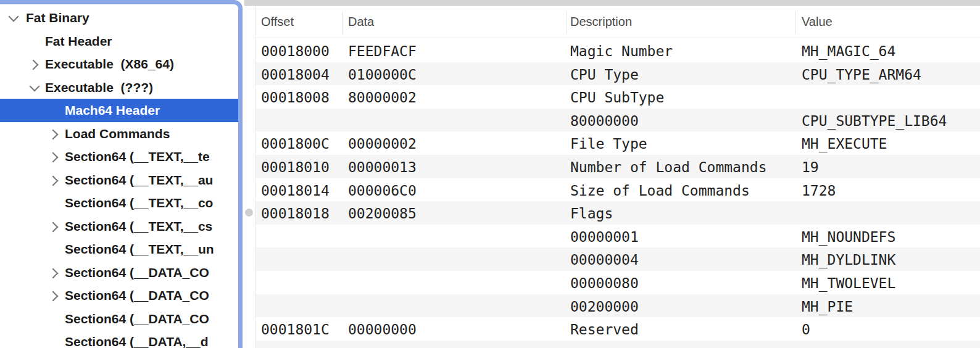 The width and height of the screenshot is (980, 348). What do you see at coordinates (119, 88) in the screenshot?
I see `sidebar-item-executable: Executable (???)` at bounding box center [119, 88].